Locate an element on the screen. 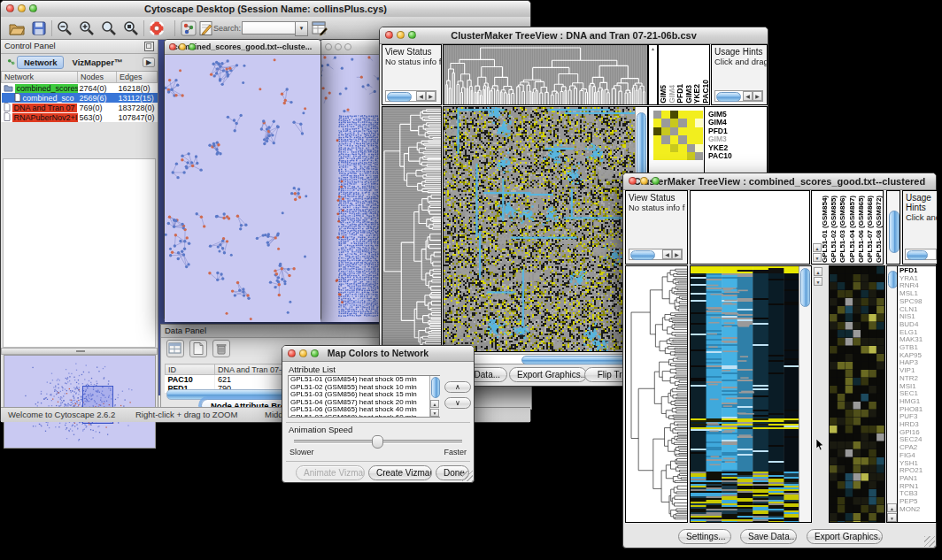 This screenshot has height=560, width=942. zoom-selected-icon is located at coordinates (131, 28).